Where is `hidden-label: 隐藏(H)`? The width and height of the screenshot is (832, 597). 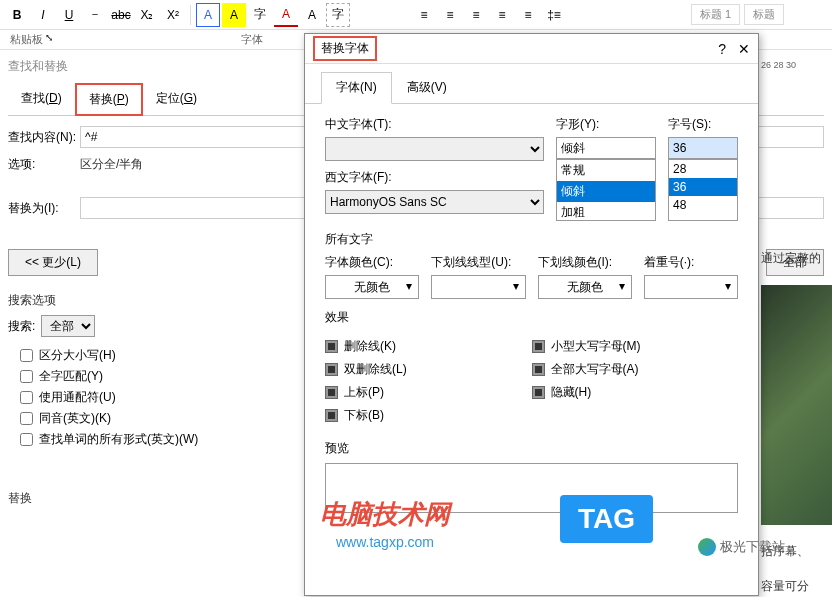 hidden-label: 隐藏(H) is located at coordinates (572, 392).